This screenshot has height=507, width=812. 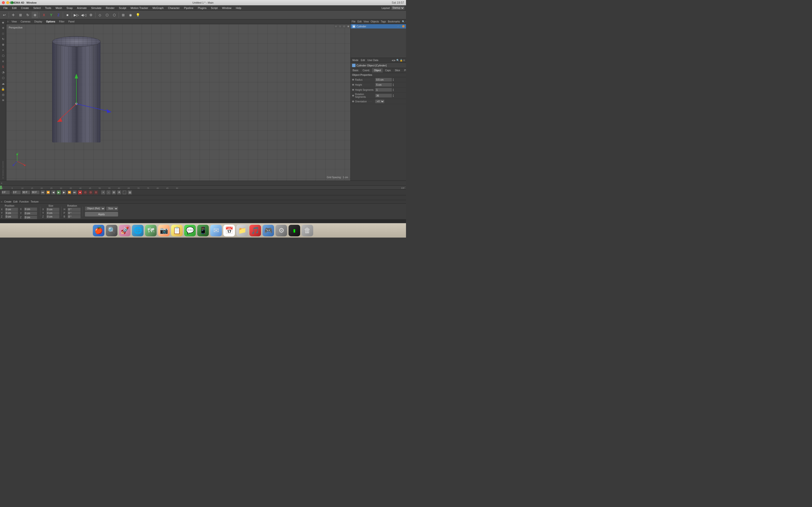 I want to click on pos-y-input, so click(x=11, y=213).